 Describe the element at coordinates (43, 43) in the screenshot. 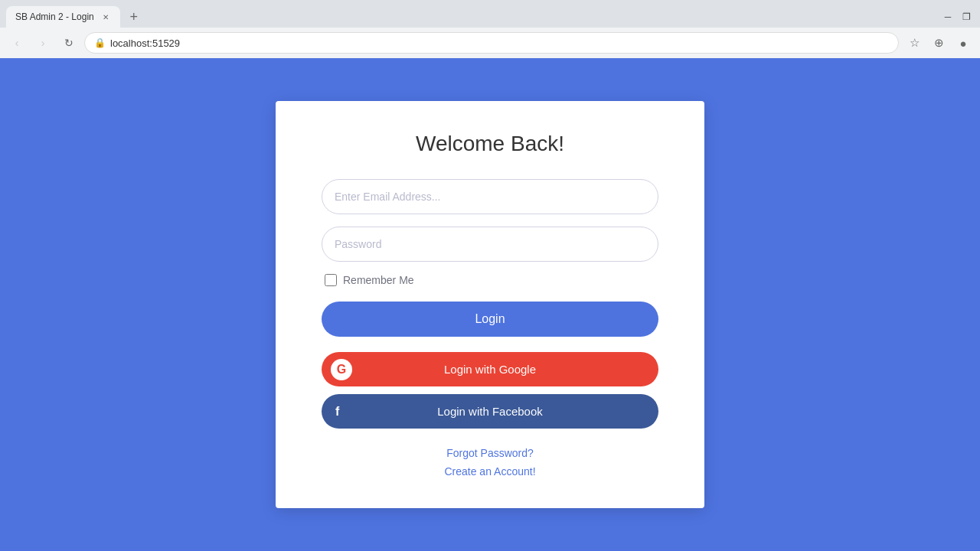

I see `forward-button: ›` at that location.